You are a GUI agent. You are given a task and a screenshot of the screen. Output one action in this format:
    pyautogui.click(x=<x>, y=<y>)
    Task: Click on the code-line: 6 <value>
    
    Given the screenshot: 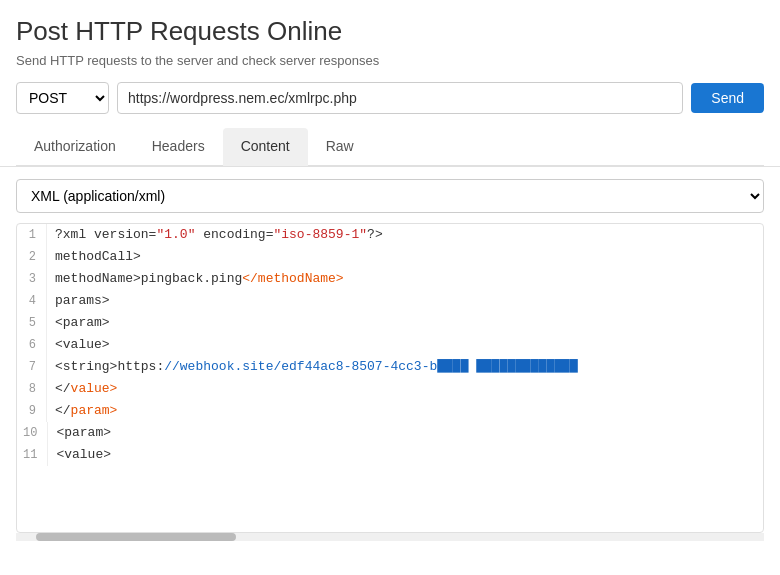 What is the action you would take?
    pyautogui.click(x=390, y=345)
    